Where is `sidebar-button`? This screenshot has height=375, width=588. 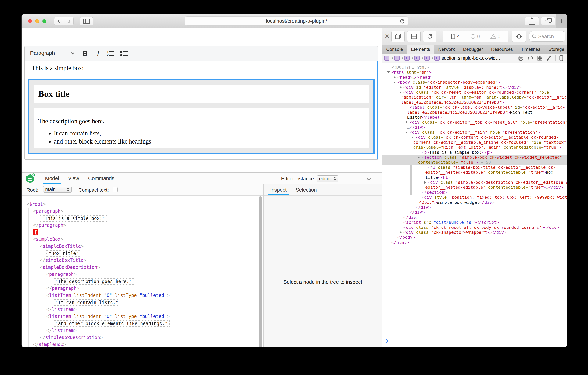
sidebar-button is located at coordinates (86, 21).